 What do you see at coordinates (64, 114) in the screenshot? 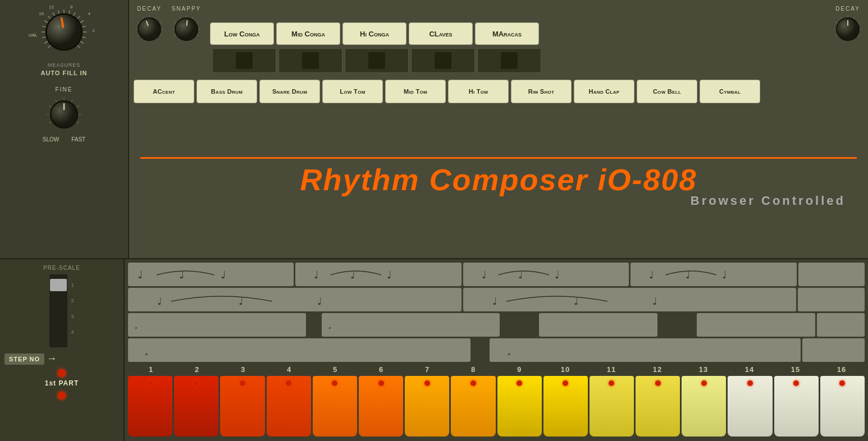
I see `fine-knob-svg` at bounding box center [64, 114].